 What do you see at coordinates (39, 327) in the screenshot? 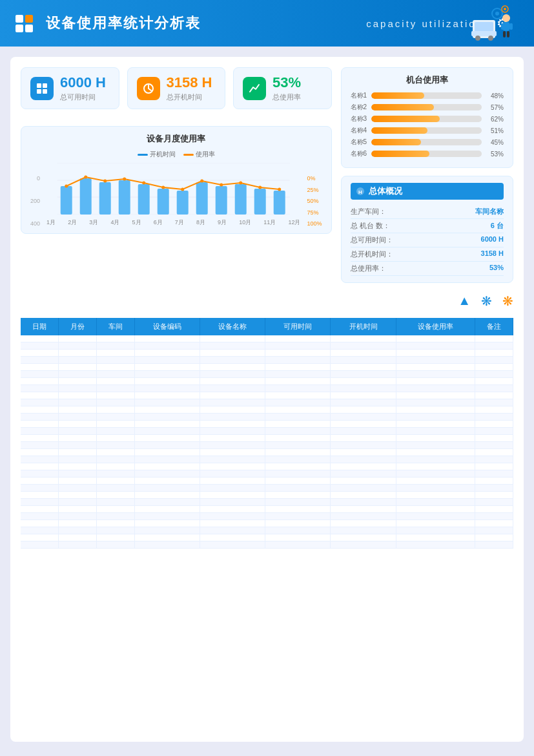
I see `col-date: 日期` at bounding box center [39, 327].